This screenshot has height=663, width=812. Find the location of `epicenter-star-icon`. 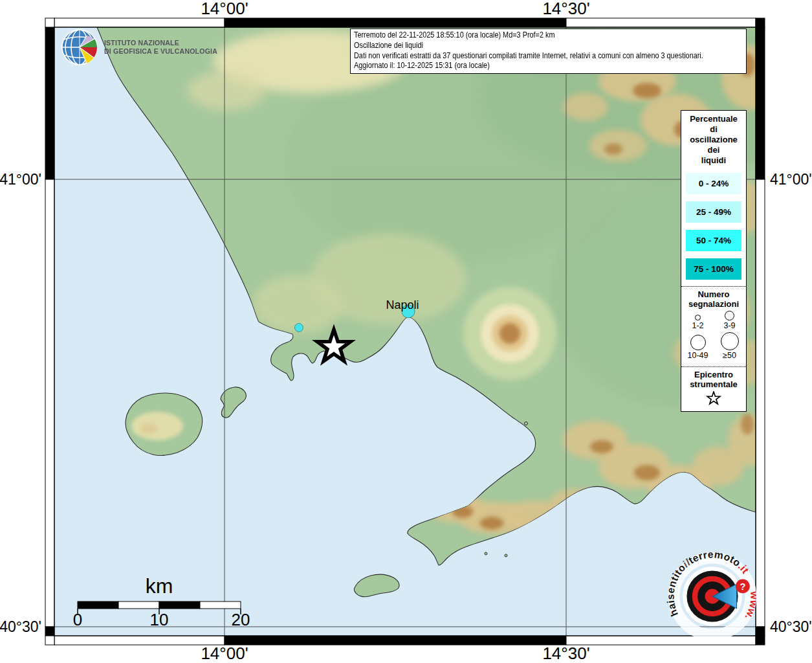

epicenter-star-icon is located at coordinates (714, 399).